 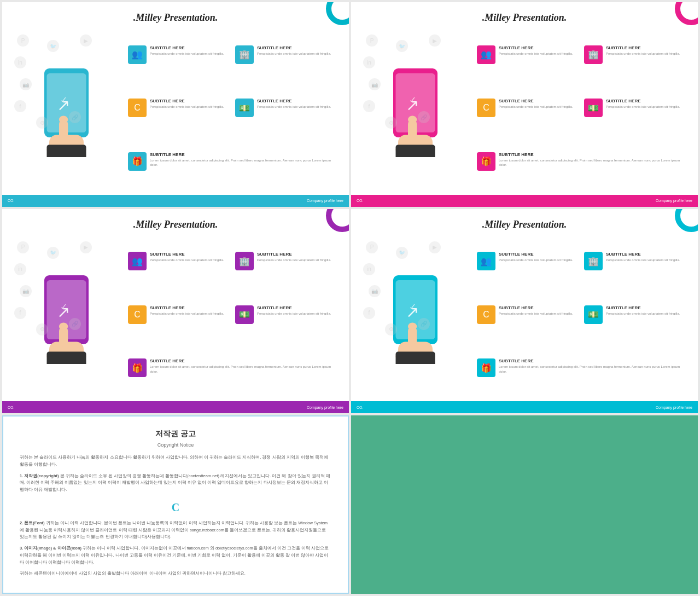 What do you see at coordinates (137, 368) in the screenshot?
I see `item-icon-15: 🎁` at bounding box center [137, 368].